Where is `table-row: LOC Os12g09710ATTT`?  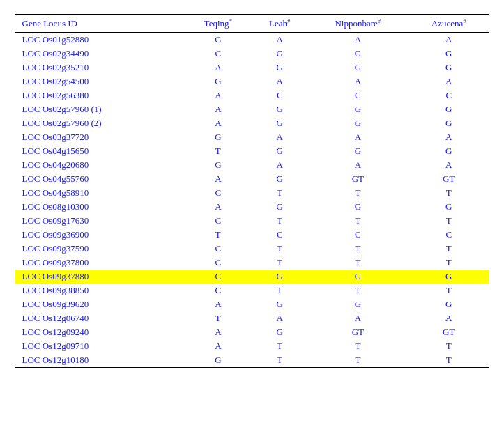 table-row: LOC Os12g09710ATTT is located at coordinates (252, 346).